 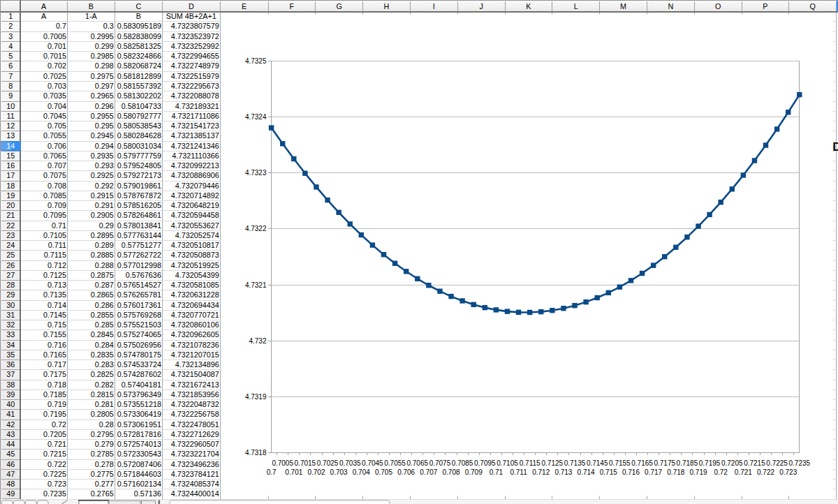 What do you see at coordinates (57, 385) in the screenshot?
I see `svg-text: 0.718` at bounding box center [57, 385].